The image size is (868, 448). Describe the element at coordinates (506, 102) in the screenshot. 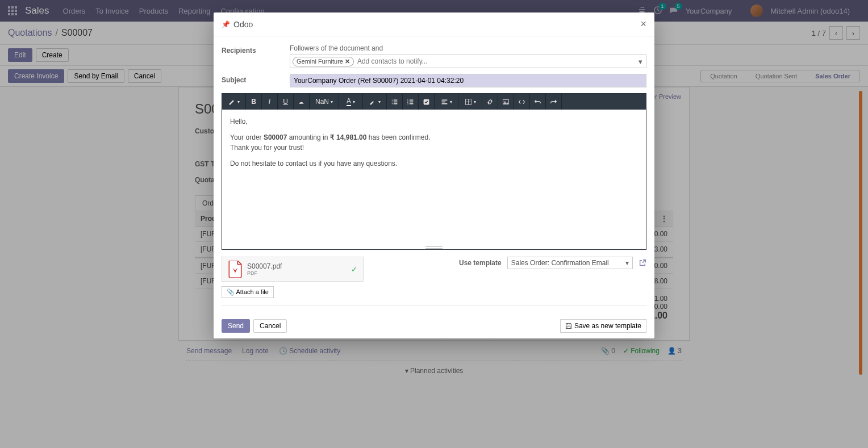

I see `image-button` at that location.